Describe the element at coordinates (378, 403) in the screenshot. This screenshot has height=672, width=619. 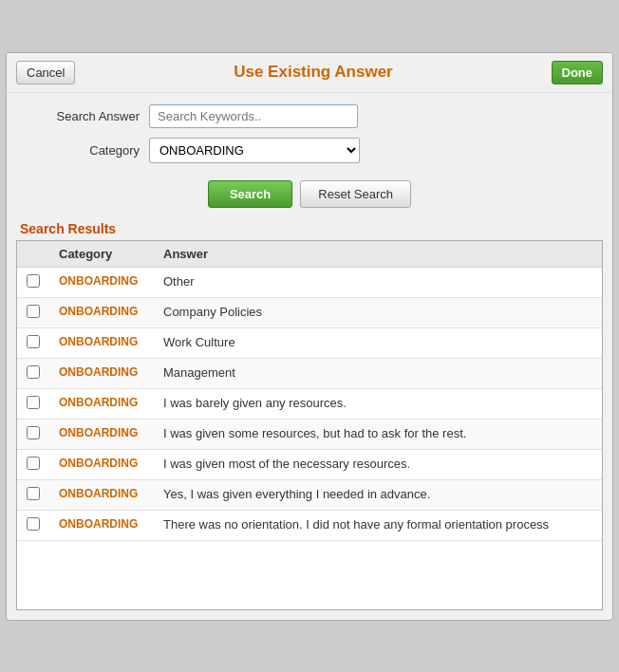
I see `row-answer: I was barely given any resources.` at that location.